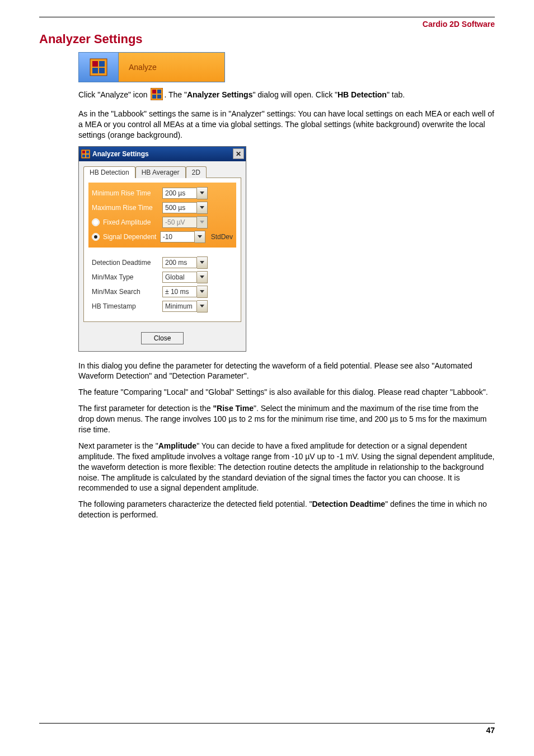  What do you see at coordinates (152, 67) in the screenshot?
I see `analyze-banner: Analyze` at bounding box center [152, 67].